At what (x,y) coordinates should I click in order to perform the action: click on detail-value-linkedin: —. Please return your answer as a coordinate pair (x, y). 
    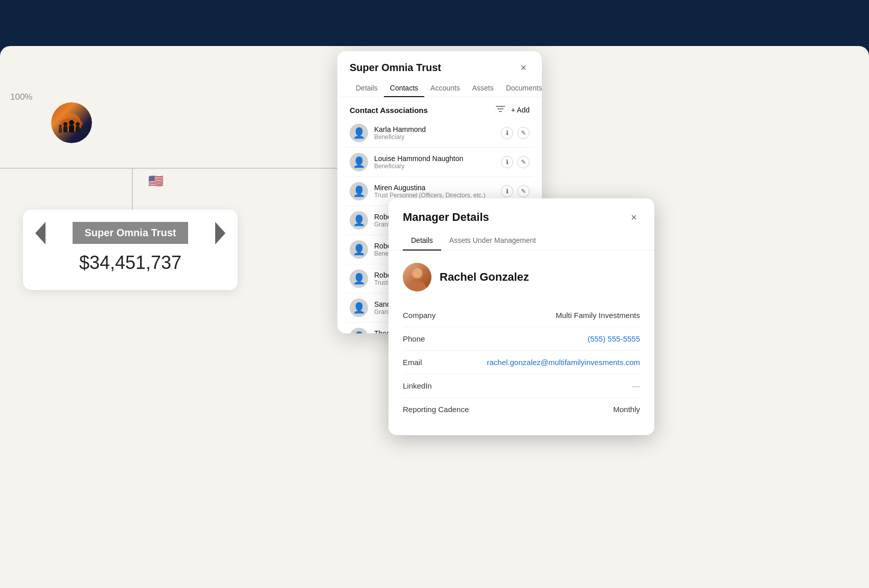
    Looking at the image, I should click on (636, 386).